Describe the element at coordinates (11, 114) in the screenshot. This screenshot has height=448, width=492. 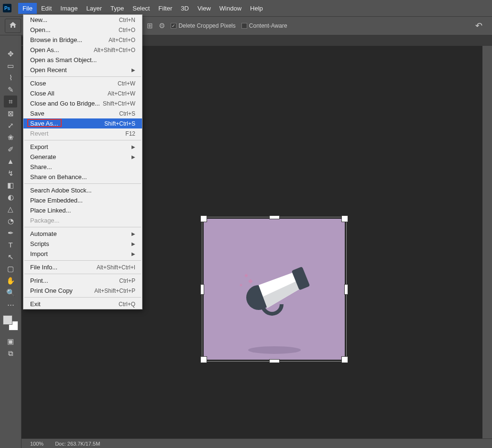
I see `frame-tool: ⊠` at that location.